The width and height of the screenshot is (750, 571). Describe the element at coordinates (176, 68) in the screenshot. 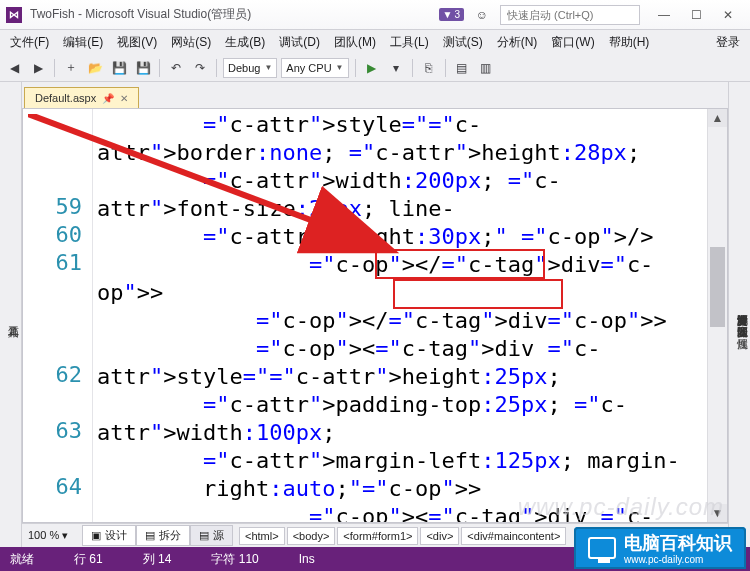

I see `undo-icon: ↶` at that location.